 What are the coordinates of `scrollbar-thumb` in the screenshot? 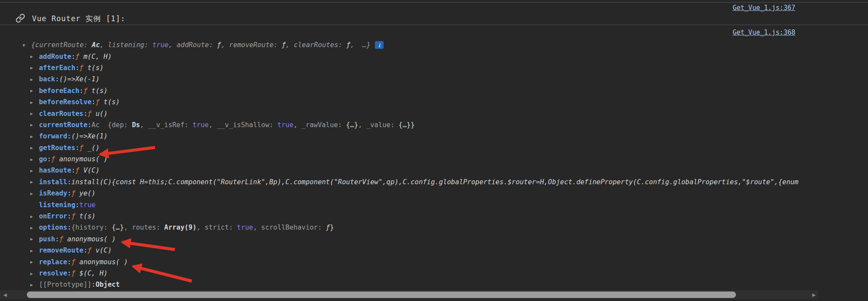 It's located at (381, 295).